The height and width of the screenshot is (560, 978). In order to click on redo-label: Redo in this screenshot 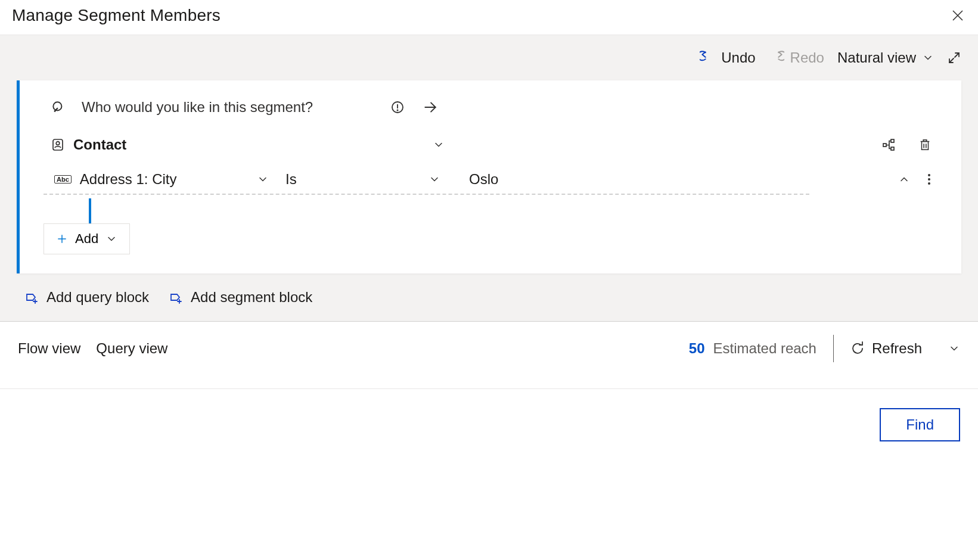, I will do `click(807, 58)`.